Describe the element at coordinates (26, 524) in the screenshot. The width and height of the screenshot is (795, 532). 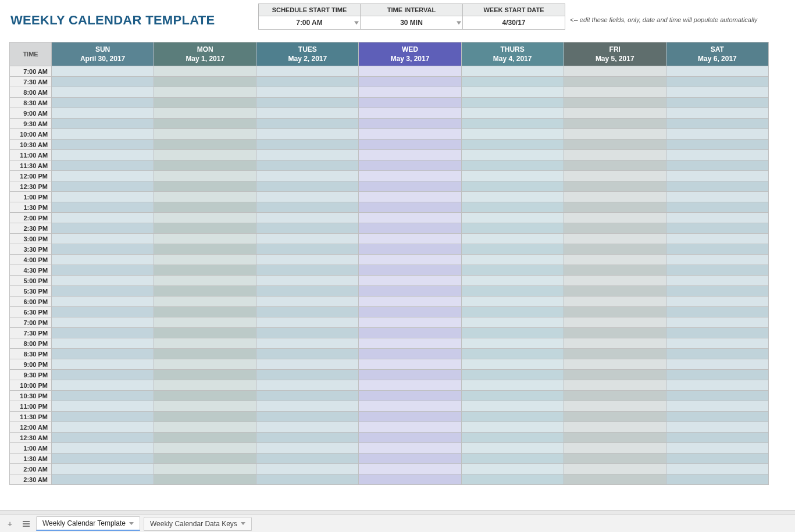
I see `all-sheets-button` at that location.